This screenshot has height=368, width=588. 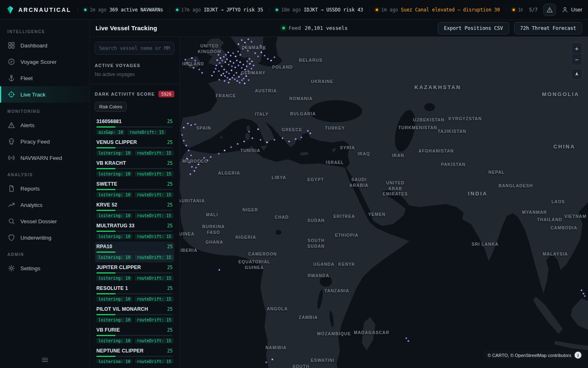 What do you see at coordinates (135, 355) in the screenshot?
I see `vessel-row: NEPTUNE CLIPPER 25 loitering: 10routeDri…` at bounding box center [135, 355].